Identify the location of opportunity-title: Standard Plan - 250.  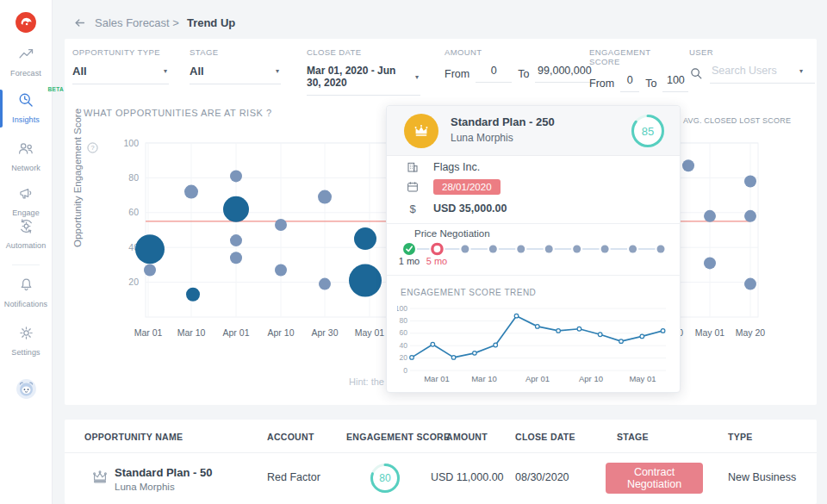
(503, 122).